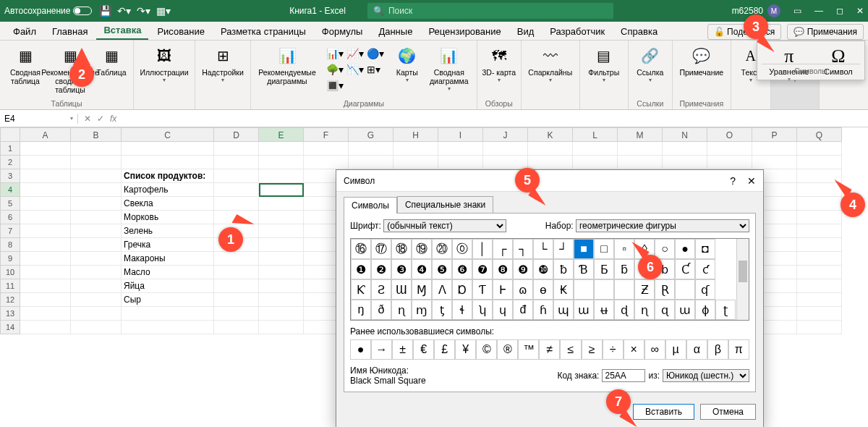 This screenshot has height=427, width=868. What do you see at coordinates (46, 162) in the screenshot?
I see `cell-A2` at bounding box center [46, 162].